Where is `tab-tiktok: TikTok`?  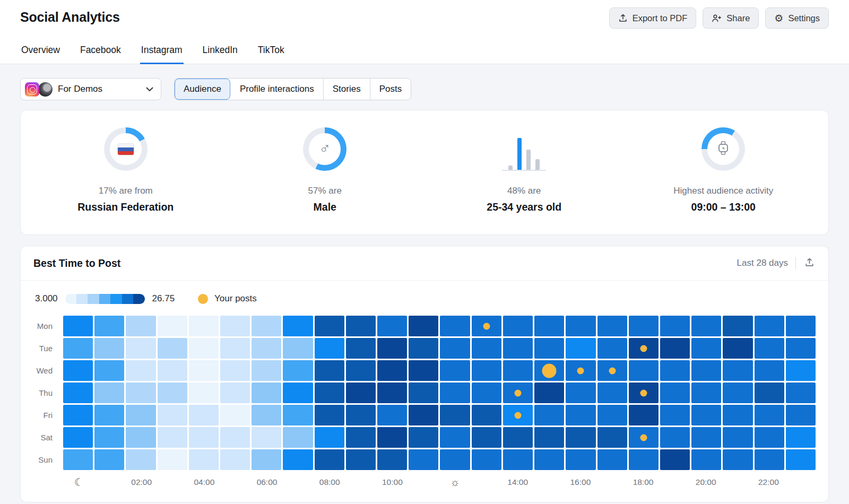
tab-tiktok: TikTok is located at coordinates (271, 53).